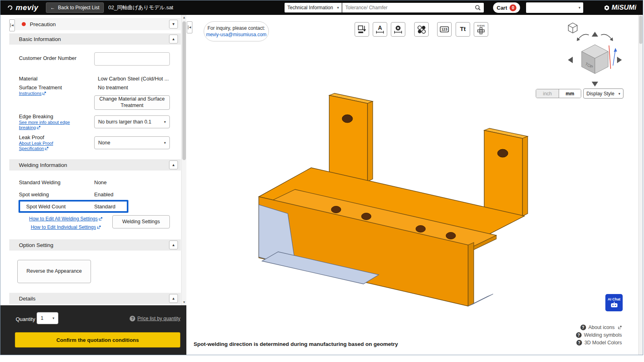 The image size is (644, 362). What do you see at coordinates (607, 8) in the screenshot?
I see `misumi-bolt-icon` at bounding box center [607, 8].